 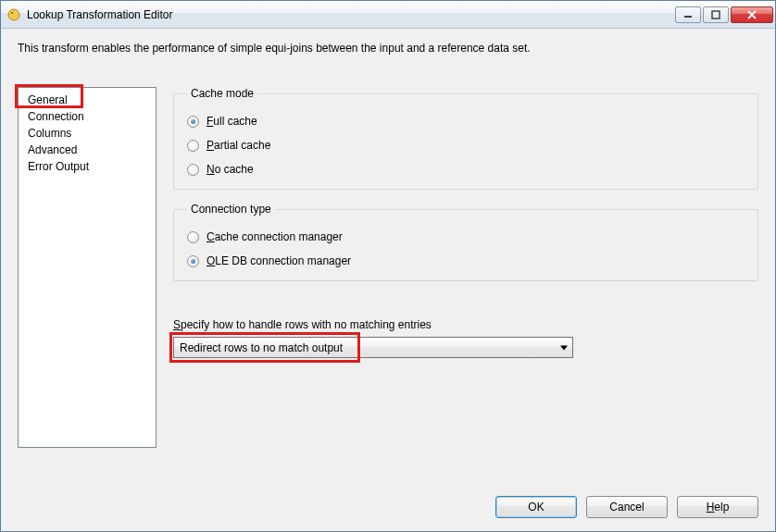 What do you see at coordinates (50, 133) in the screenshot?
I see `sidebar-item-label: Columns` at bounding box center [50, 133].